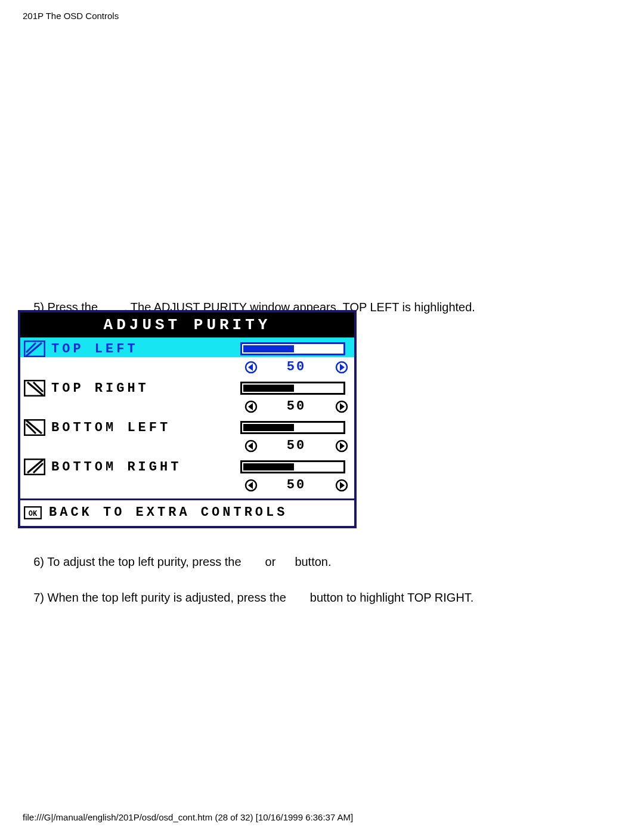 The image size is (644, 833). Describe the element at coordinates (168, 513) in the screenshot. I see `osd-footer-label: BACK TO EXTRA CONTROLS` at that location.